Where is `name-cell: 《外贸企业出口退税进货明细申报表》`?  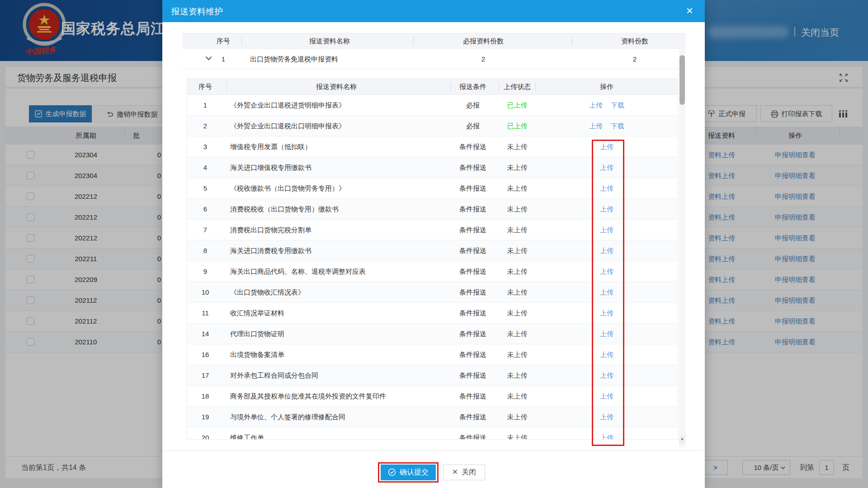
name-cell: 《外贸企业出口退税进货明细申报表》 is located at coordinates (288, 105).